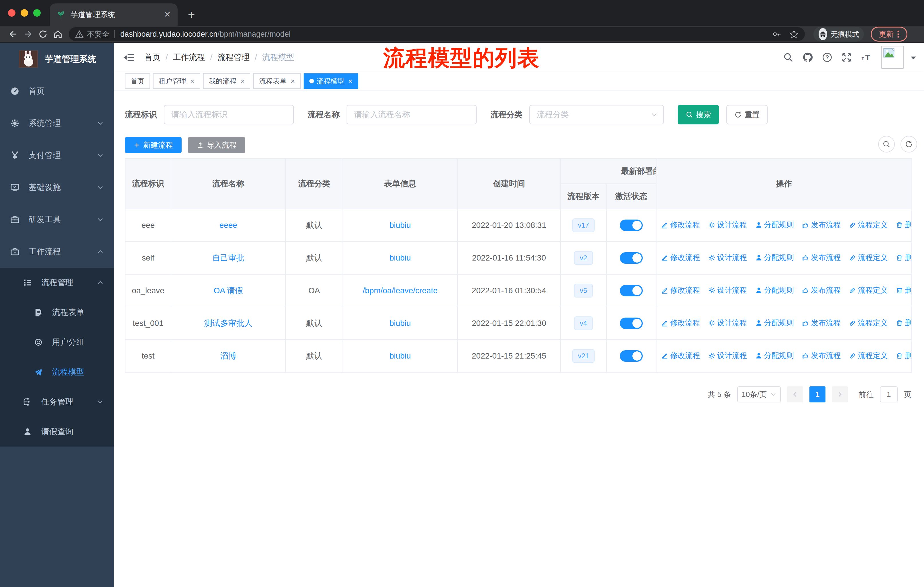  I want to click on process-name-link: 滔博, so click(228, 356).